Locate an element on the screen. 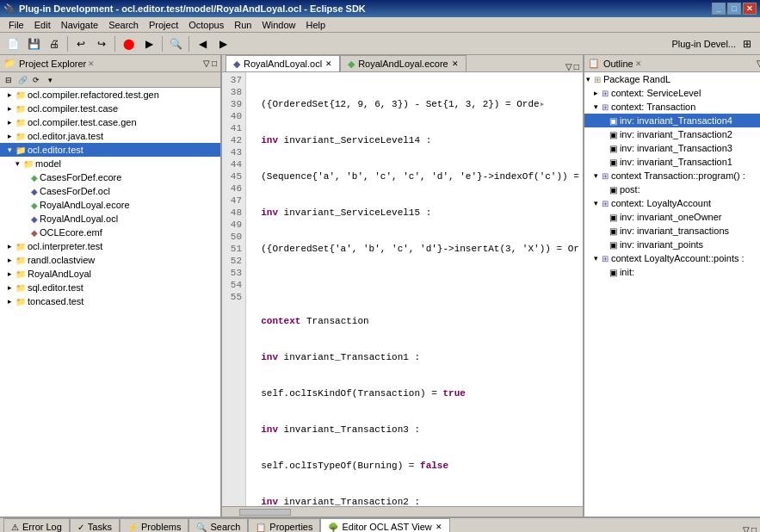 This screenshot has height=532, width=760. run-button: ▶ is located at coordinates (149, 44).